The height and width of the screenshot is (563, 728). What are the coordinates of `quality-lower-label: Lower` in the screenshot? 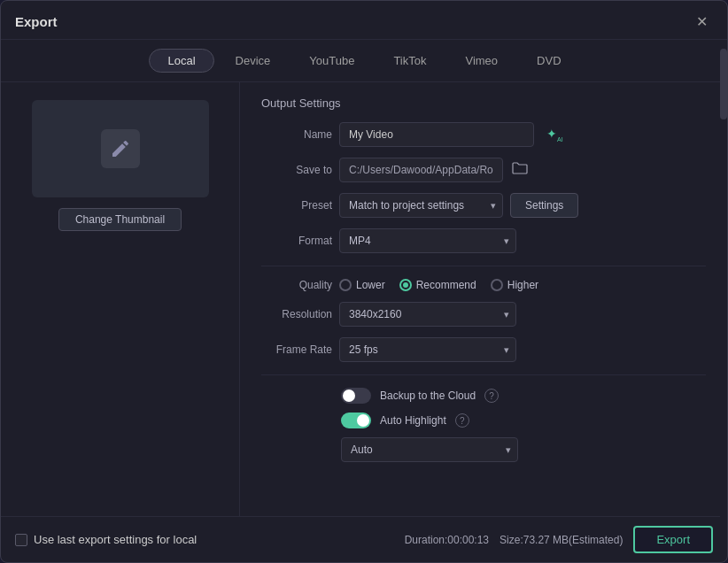 It's located at (370, 285).